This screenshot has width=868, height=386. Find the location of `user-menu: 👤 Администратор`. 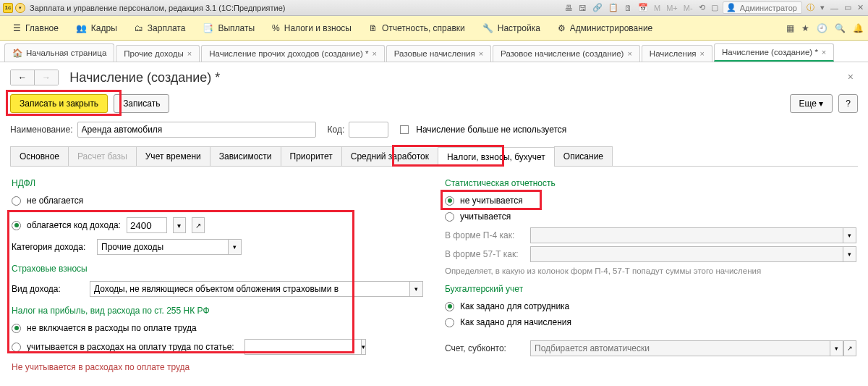

user-menu: 👤 Администратор is located at coordinates (762, 7).